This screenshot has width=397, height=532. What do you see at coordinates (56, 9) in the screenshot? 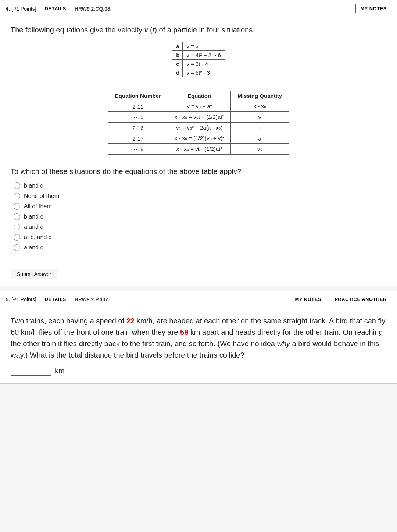
I see `q4-details-button: DETAILS` at bounding box center [56, 9].